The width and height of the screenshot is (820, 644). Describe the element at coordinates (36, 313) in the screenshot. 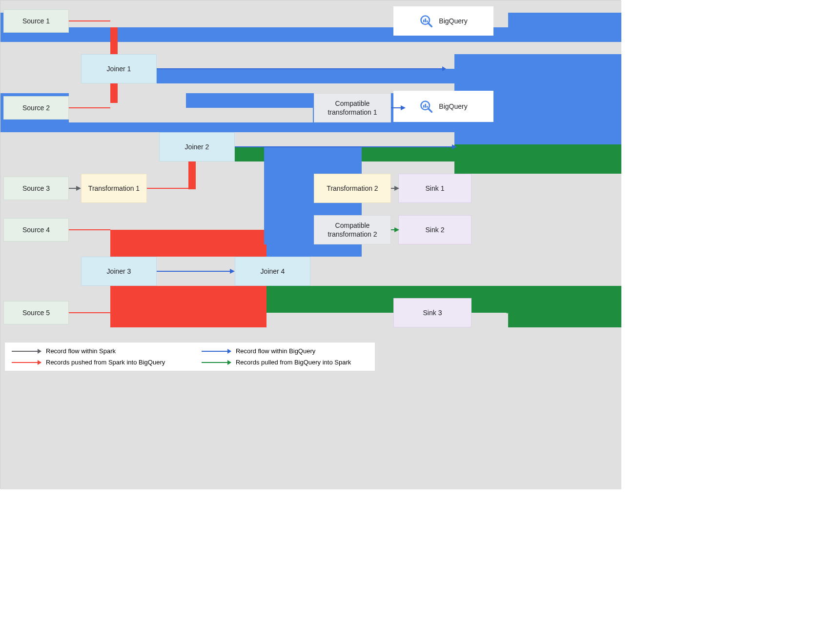

I see `source-5: Source 5` at that location.